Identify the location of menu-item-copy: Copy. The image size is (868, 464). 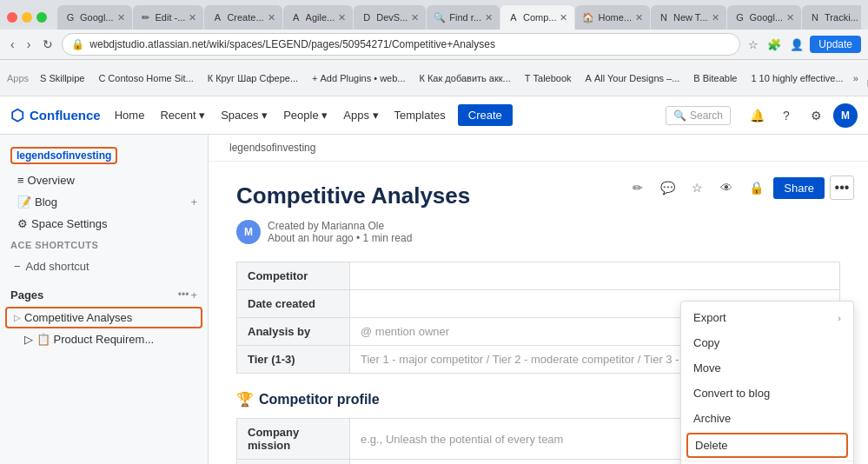
(767, 342).